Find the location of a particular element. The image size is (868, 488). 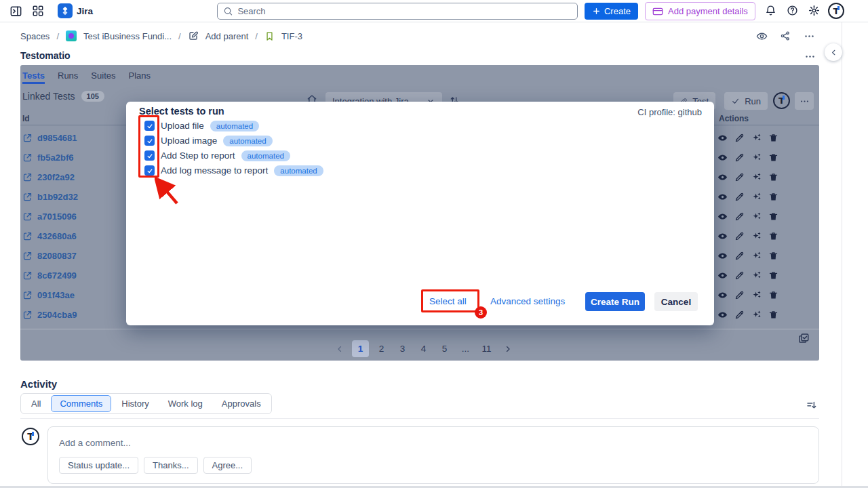

breadcrumb-issue-key: TIF-3 is located at coordinates (292, 37).